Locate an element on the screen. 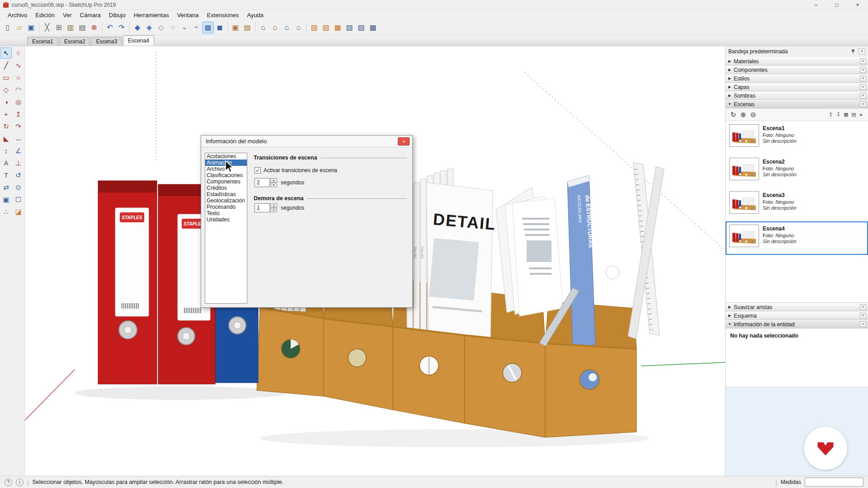 This screenshot has height=488, width=868. view-right-icon: ⌂ is located at coordinates (298, 28).